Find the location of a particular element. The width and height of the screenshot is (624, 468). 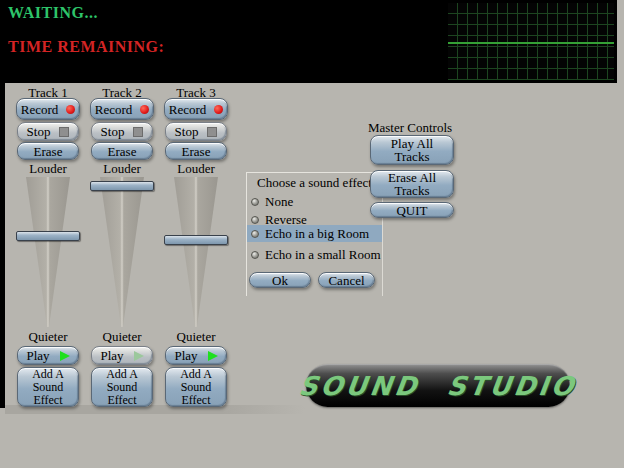

effect-option-echo-big-room: Echo in a big Room is located at coordinates (314, 234).